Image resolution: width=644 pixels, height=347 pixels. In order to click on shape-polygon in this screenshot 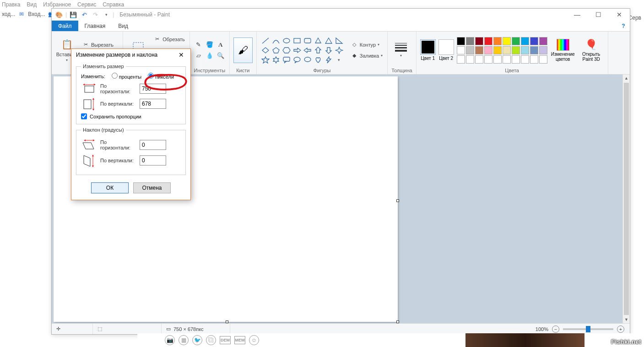, I will do `click(318, 41)`.